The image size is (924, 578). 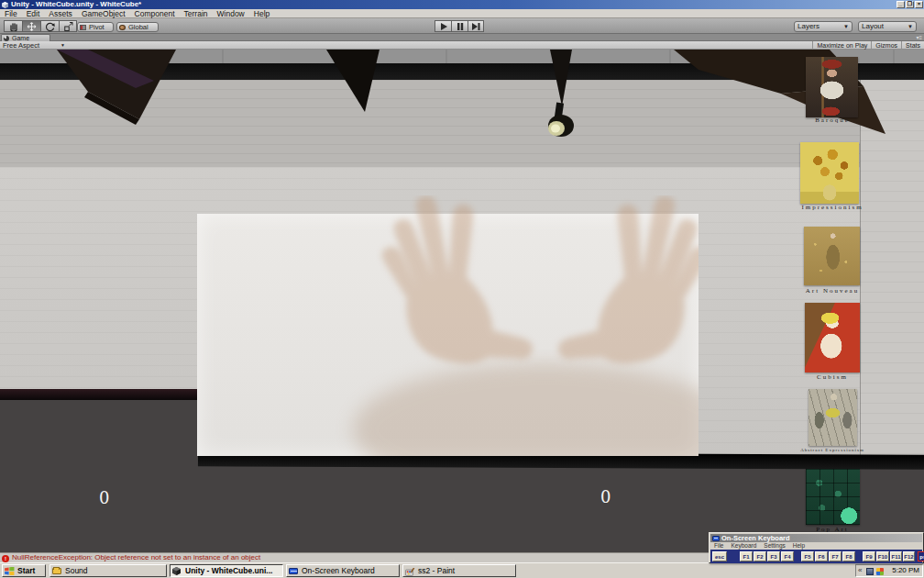 What do you see at coordinates (883, 556) in the screenshot?
I see `key-f10: F10` at bounding box center [883, 556].